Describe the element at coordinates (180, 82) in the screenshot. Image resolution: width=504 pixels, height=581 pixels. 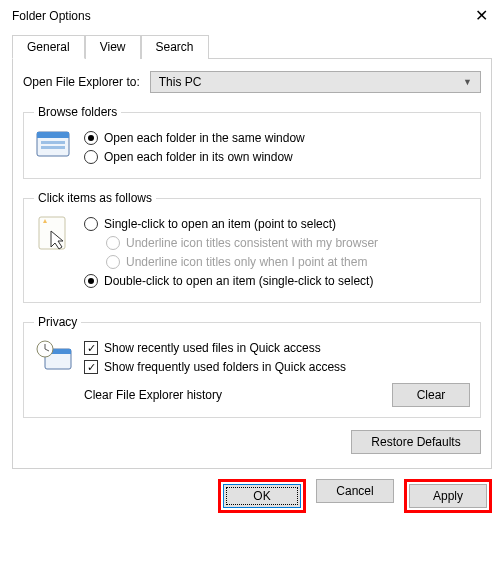
I see `open-explorer-value: This PC` at that location.